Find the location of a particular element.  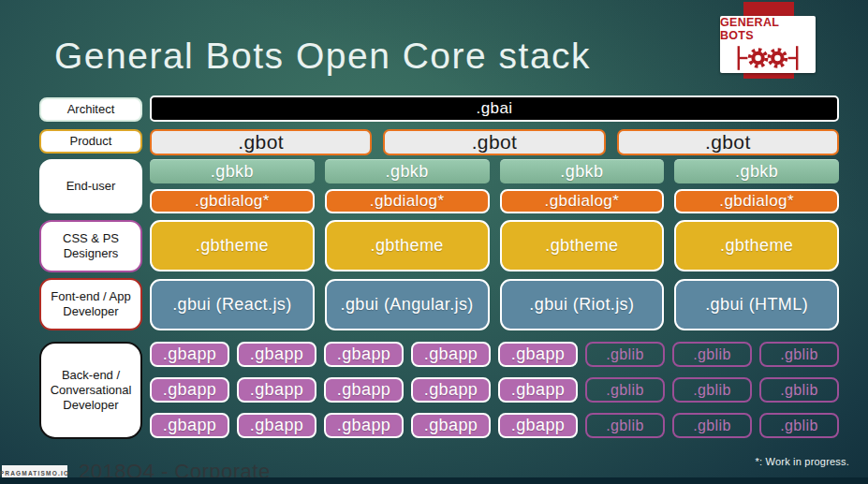

gbui-react-box: .gbui (React.js) is located at coordinates (232, 305).